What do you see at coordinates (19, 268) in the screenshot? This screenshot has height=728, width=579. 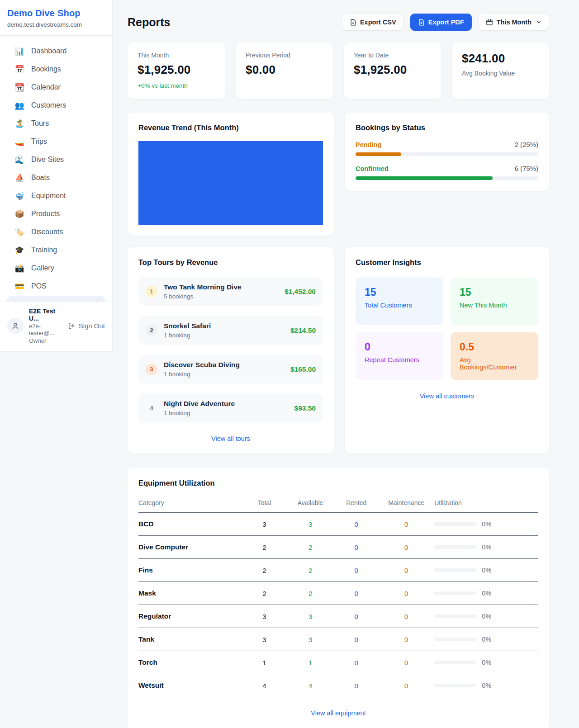 I see `camera-icon: 📸` at bounding box center [19, 268].